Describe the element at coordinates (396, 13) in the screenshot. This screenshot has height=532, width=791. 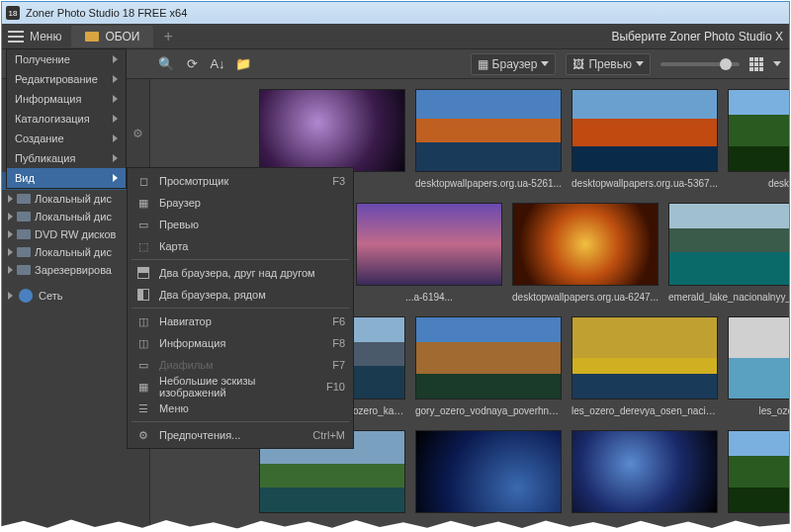
I see `titlebar: 18 Zoner Photo Studio 18 FREE x64` at that location.